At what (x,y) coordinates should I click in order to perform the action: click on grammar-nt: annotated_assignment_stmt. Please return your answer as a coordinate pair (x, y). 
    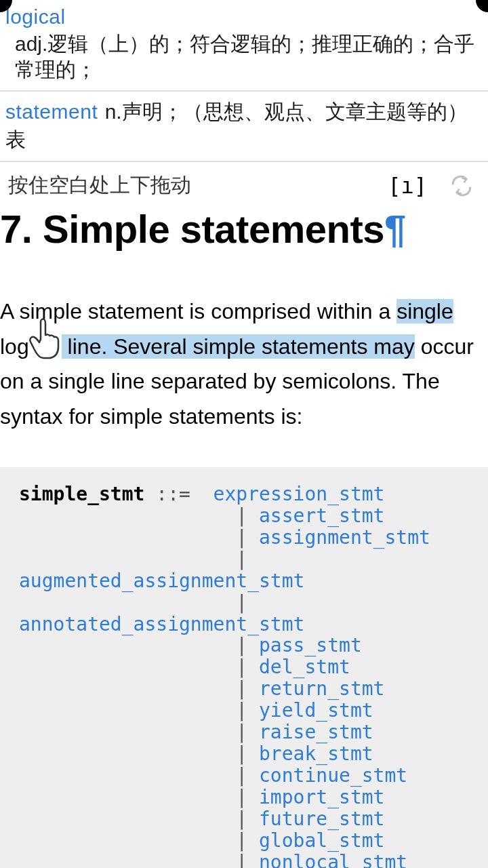
    Looking at the image, I should click on (161, 624).